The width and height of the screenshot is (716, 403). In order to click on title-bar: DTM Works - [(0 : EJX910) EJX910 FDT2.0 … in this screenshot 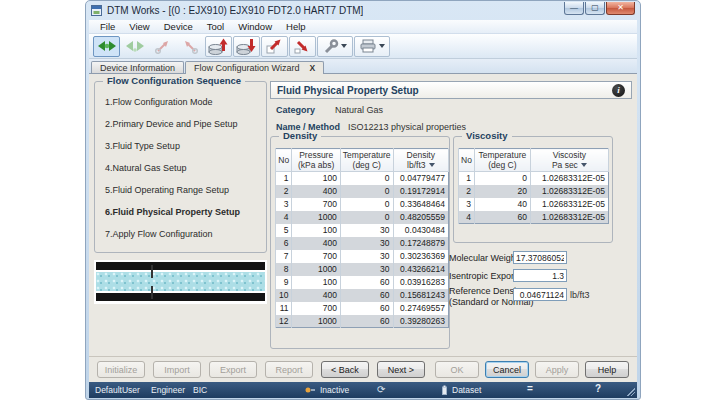, I will do `click(363, 10)`.